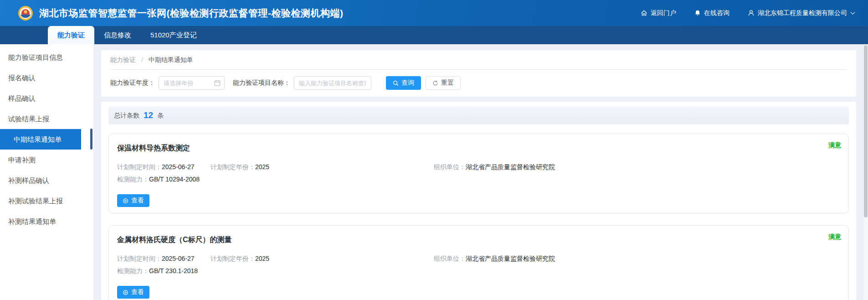 The image size is (868, 300). What do you see at coordinates (71, 35) in the screenshot?
I see `tab-capability-verification: 能力验证` at bounding box center [71, 35].